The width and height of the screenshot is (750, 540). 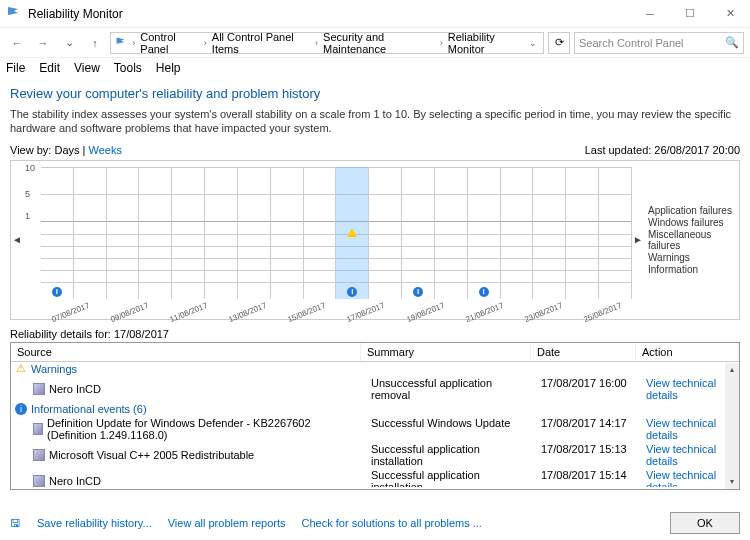 What do you see at coordinates (732, 370) in the screenshot?
I see `scroll-up-button: ▴` at bounding box center [732, 370].